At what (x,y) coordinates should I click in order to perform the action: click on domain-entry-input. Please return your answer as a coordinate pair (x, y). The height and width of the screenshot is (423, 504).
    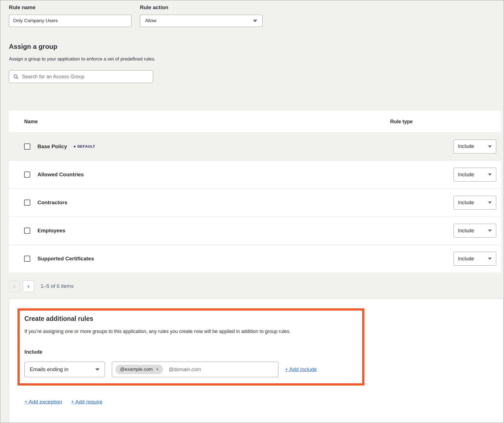
    Looking at the image, I should click on (222, 370).